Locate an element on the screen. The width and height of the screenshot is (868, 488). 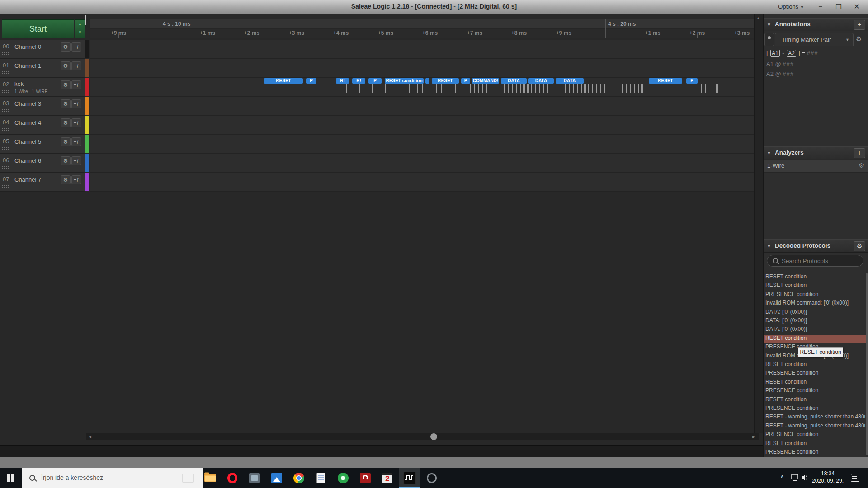
volume-icon is located at coordinates (805, 478).